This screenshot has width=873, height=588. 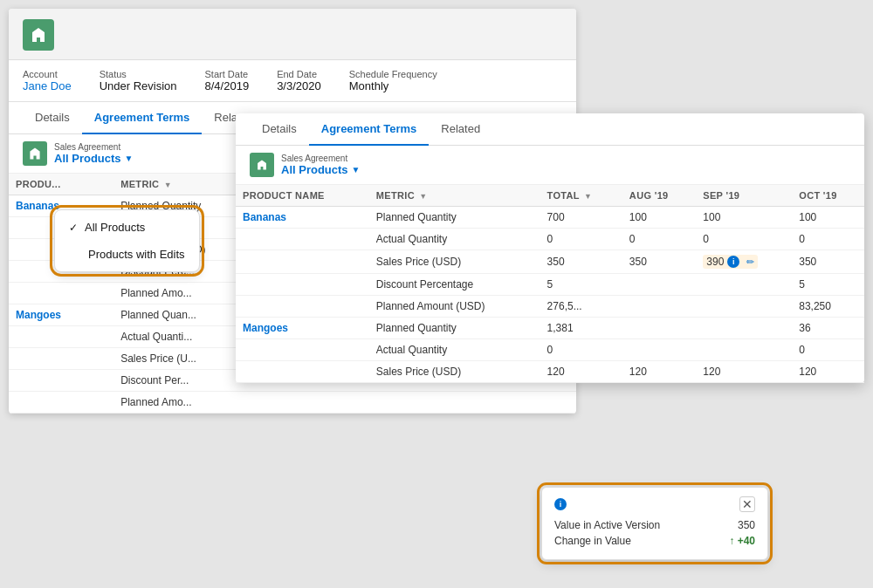 What do you see at coordinates (828, 328) in the screenshot?
I see `oct-36: 36` at bounding box center [828, 328].